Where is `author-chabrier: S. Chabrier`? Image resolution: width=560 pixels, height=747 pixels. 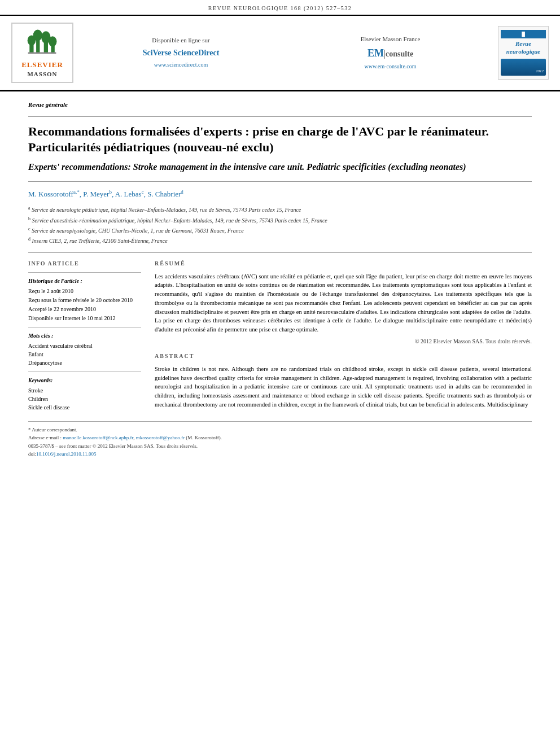
author-chabrier: S. Chabrier is located at coordinates (164, 194).